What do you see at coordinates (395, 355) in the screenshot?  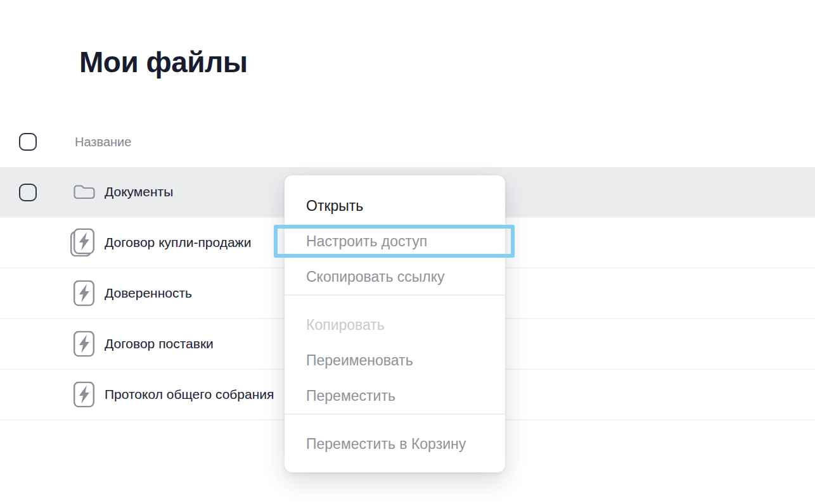 I see `context-menu-group-edit: Копировать Переименовать Переместить` at bounding box center [395, 355].